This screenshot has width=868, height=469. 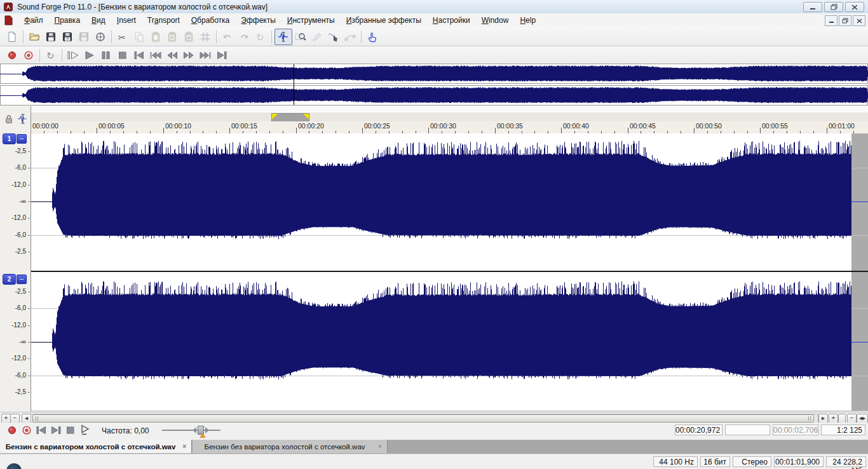 What do you see at coordinates (831, 20) in the screenshot?
I see `mdi-minimize-button` at bounding box center [831, 20].